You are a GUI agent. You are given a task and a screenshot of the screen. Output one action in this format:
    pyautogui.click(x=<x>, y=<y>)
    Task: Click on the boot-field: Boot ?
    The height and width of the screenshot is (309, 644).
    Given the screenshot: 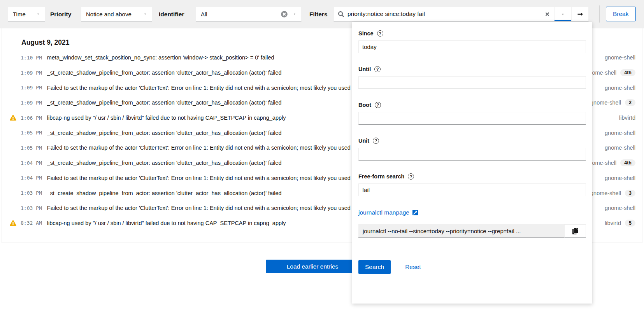 What is the action you would take?
    pyautogui.click(x=472, y=113)
    